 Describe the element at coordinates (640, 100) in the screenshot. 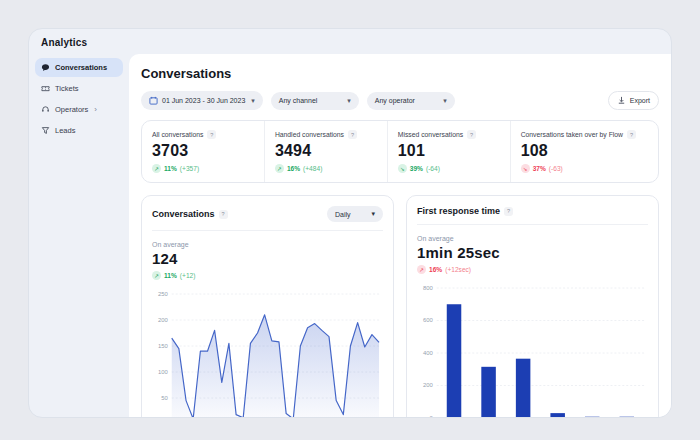

I see `export-label: Export` at that location.